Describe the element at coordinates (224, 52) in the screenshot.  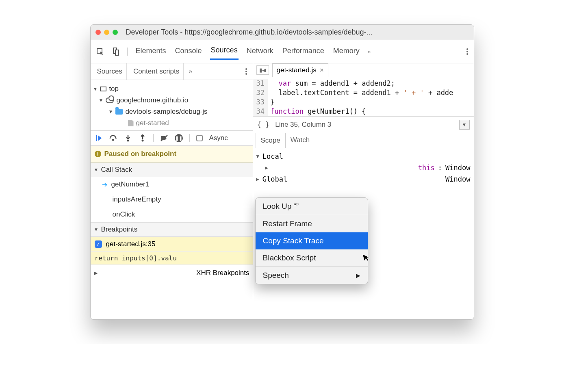
I see `tab-sources: Sources` at that location.